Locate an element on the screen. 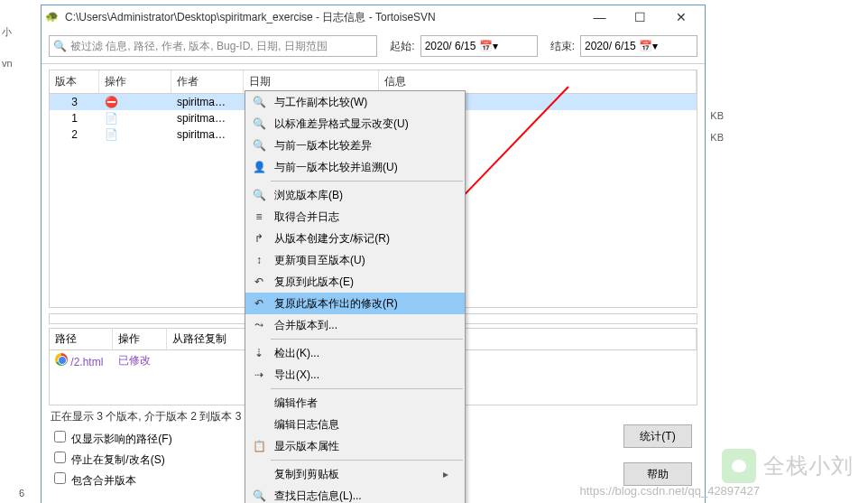 This screenshot has height=503, width=868. menu-item-label: 编辑作者 is located at coordinates (359, 403).